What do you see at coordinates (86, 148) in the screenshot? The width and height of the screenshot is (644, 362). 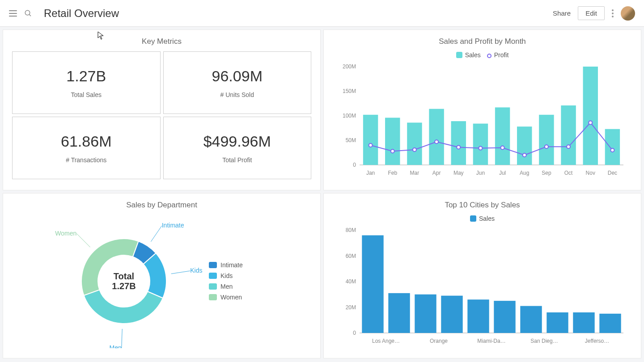 I see `metric-transactions: 61.86M # Transactions` at bounding box center [86, 148].